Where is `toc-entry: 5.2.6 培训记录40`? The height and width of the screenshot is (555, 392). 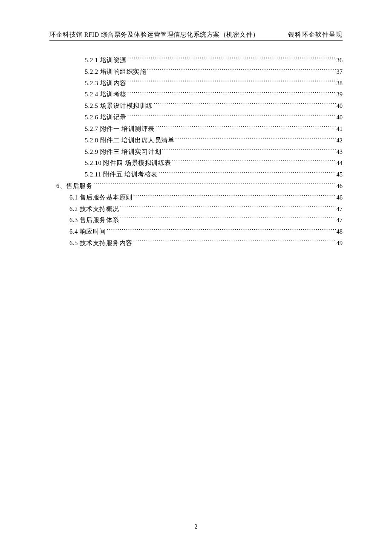
toc-entry: 5.2.6 培训记录40 is located at coordinates (196, 118).